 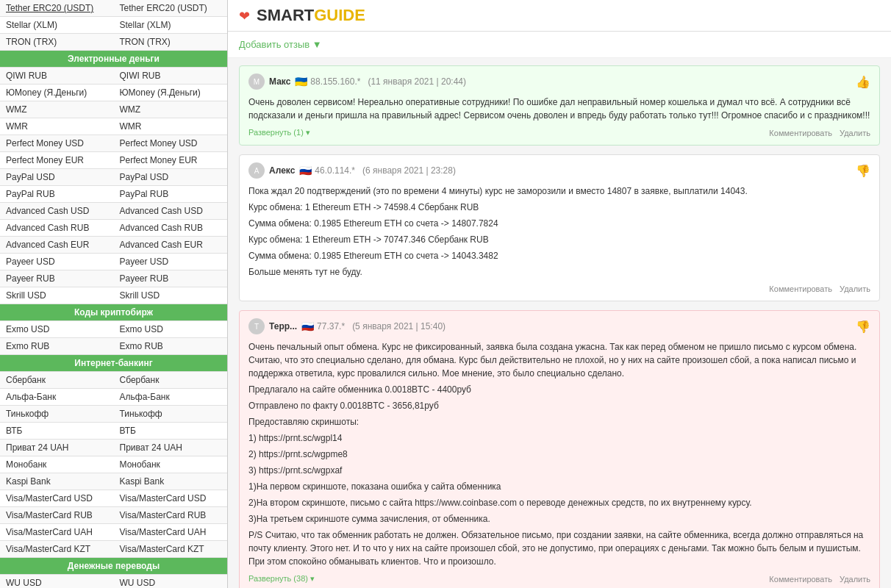 I want to click on logo-smart: SMART, so click(x=285, y=15).